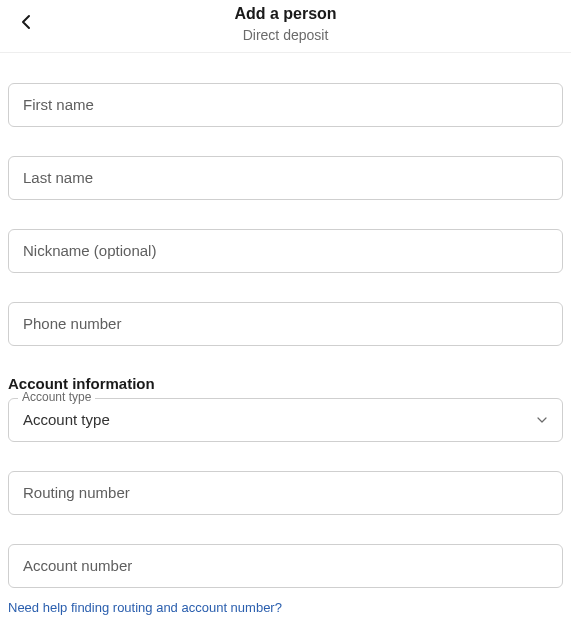  What do you see at coordinates (286, 566) in the screenshot?
I see `account-number-input` at bounding box center [286, 566].